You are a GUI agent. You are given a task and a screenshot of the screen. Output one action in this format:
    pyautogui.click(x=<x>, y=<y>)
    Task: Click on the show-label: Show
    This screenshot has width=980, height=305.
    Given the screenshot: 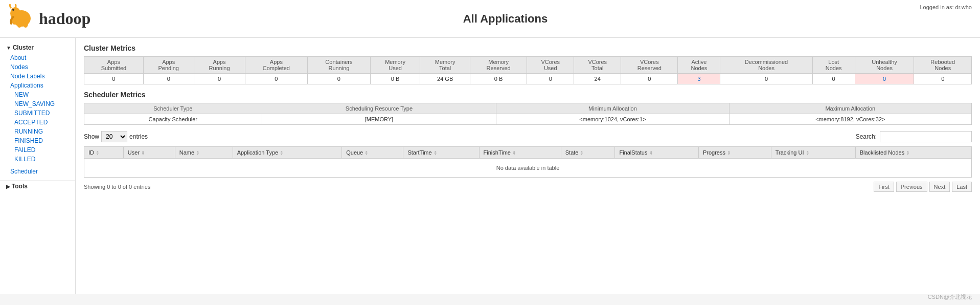 What is the action you would take?
    pyautogui.click(x=92, y=137)
    